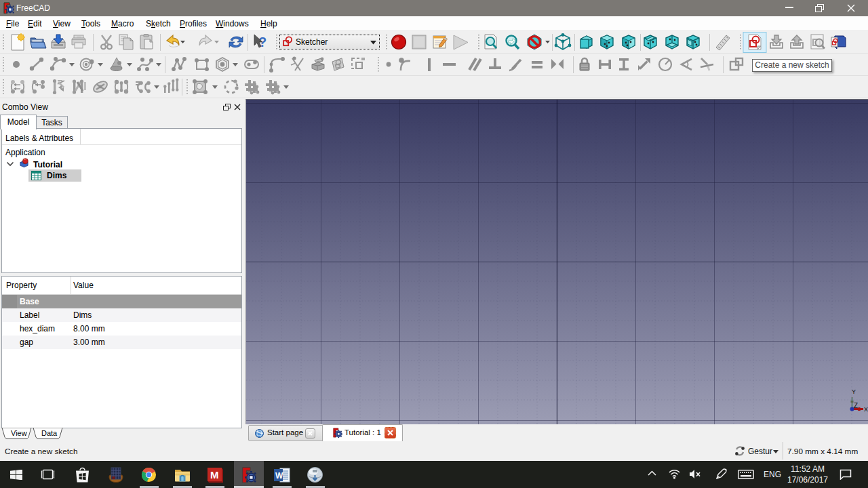  What do you see at coordinates (279, 476) in the screenshot?
I see `svg-text: W` at bounding box center [279, 476].